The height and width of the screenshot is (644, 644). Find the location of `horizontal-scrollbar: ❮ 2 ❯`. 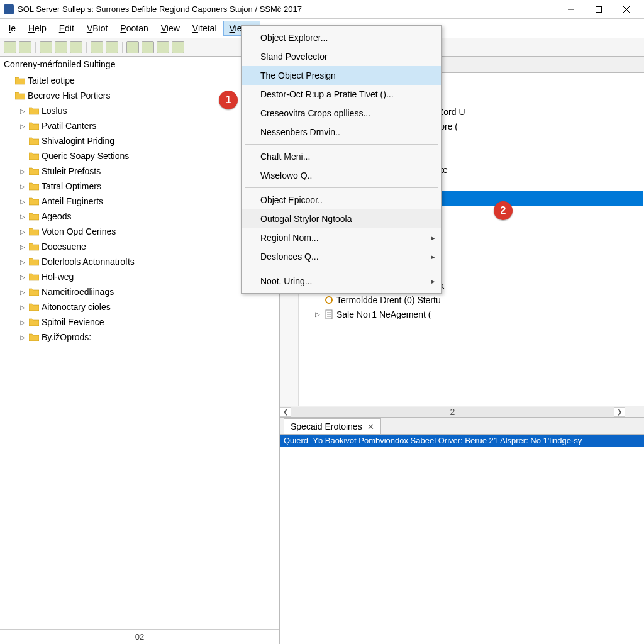

horizontal-scrollbar: ❮ 2 ❯ is located at coordinates (462, 411).